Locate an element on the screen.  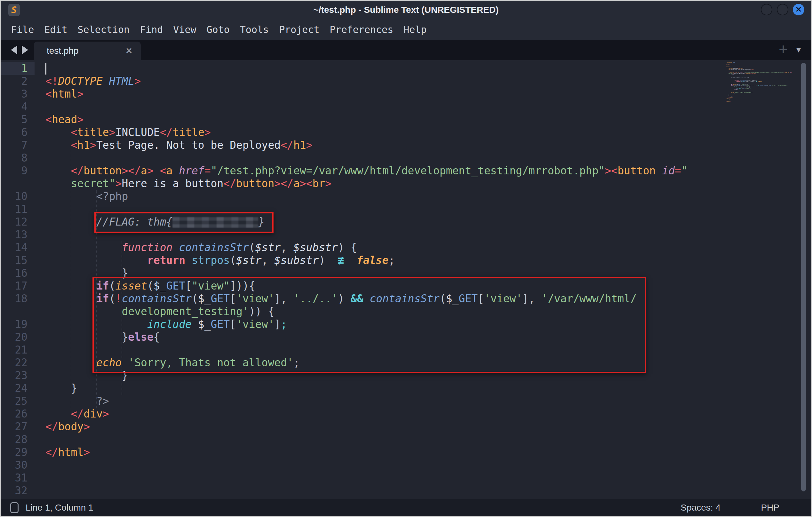
menu-edit: Edit is located at coordinates (56, 30).